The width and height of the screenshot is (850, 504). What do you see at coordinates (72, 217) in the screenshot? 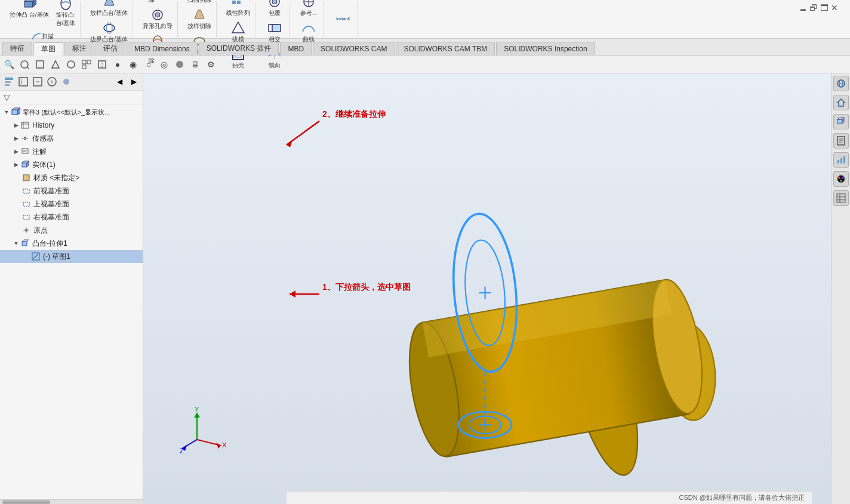
I see `tree-right-plane: 右视基准面` at bounding box center [72, 217].